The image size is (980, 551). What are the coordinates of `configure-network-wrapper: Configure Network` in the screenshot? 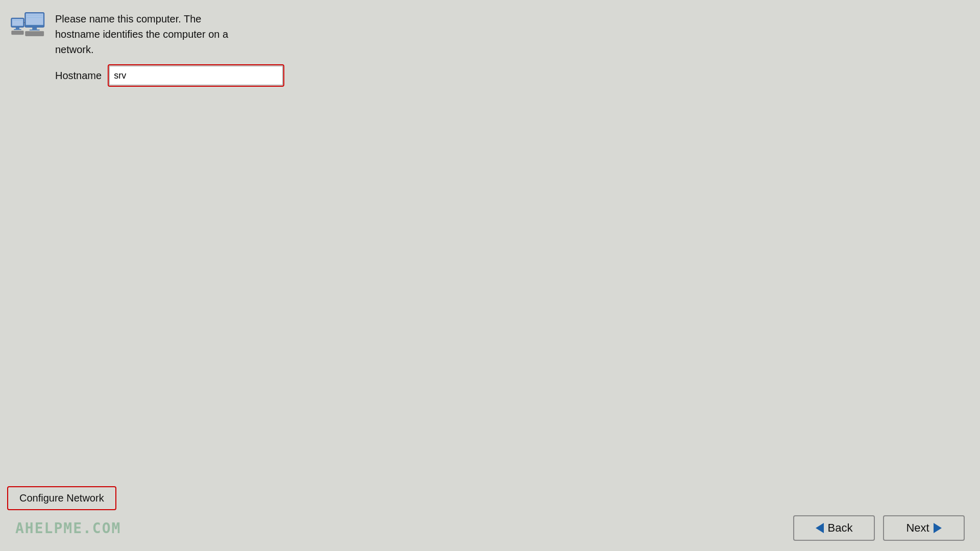 It's located at (62, 498).